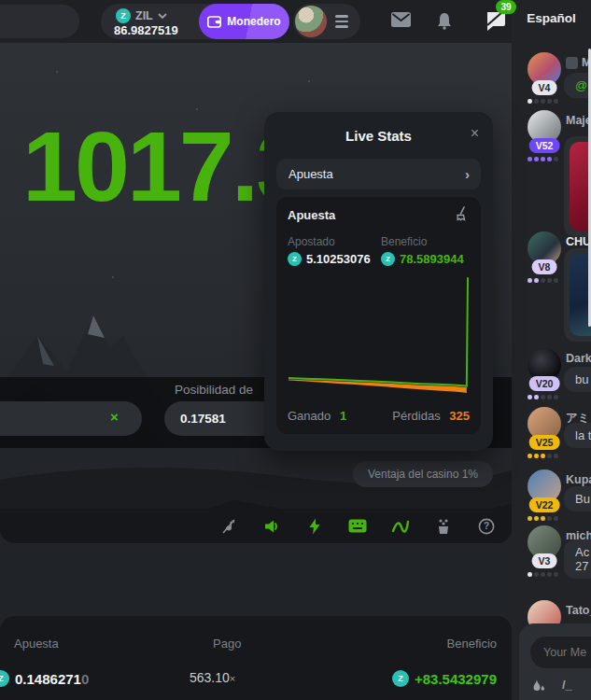 This screenshot has height=700, width=591. Describe the element at coordinates (338, 259) in the screenshot. I see `wagered-value: 5.10253076` at that location.